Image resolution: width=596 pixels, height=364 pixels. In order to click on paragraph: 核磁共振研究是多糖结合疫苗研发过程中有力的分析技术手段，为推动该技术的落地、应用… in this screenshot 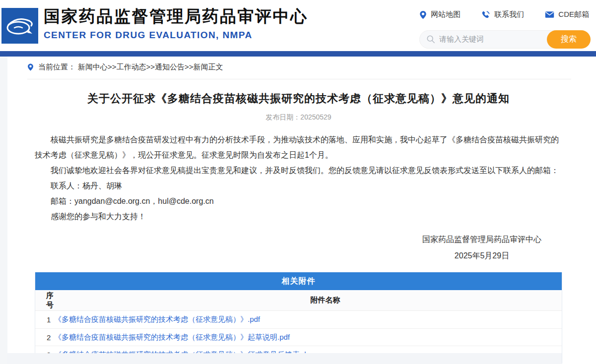, I will do `click(299, 147)`.